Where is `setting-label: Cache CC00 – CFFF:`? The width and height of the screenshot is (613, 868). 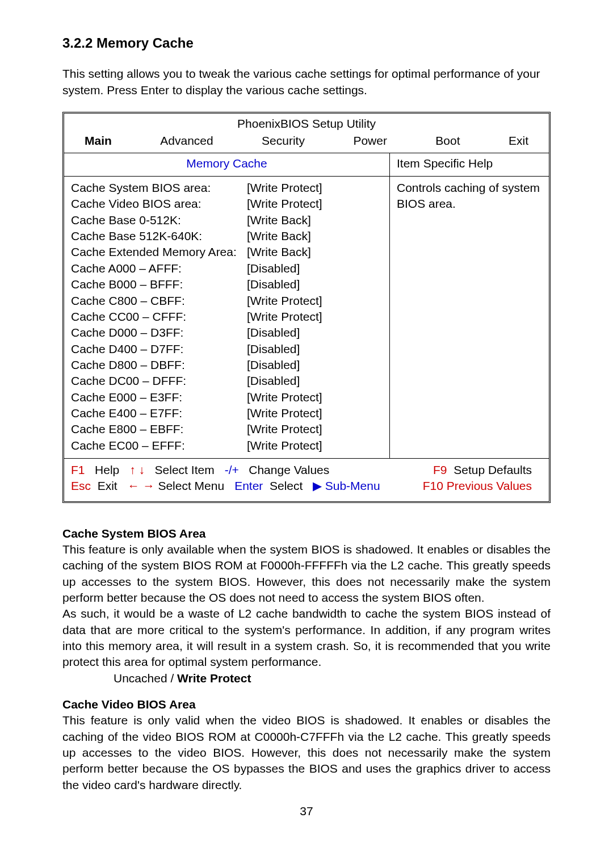 setting-label: Cache CC00 – CFFF: is located at coordinates (159, 317).